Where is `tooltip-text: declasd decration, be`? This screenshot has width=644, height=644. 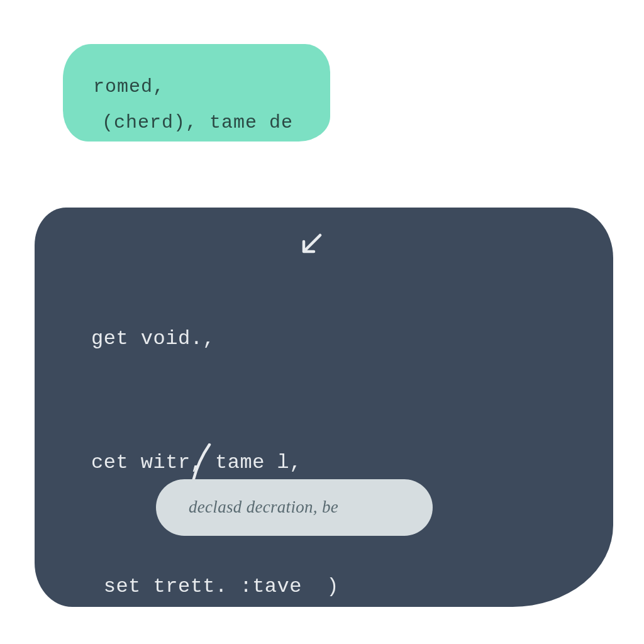
tooltip-text: declasd decration, be is located at coordinates (264, 507).